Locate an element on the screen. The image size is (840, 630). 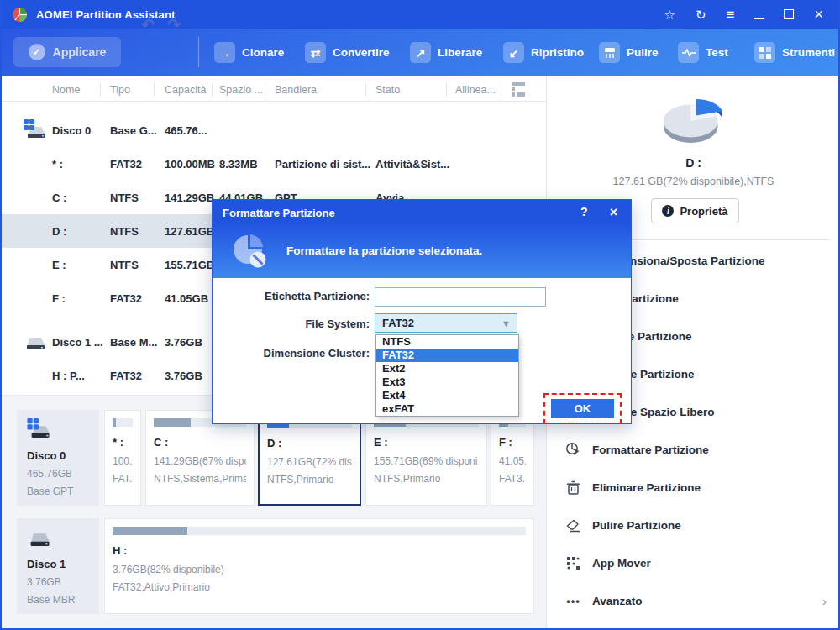
toolbar-item-wipe: Pulire is located at coordinates (628, 52).